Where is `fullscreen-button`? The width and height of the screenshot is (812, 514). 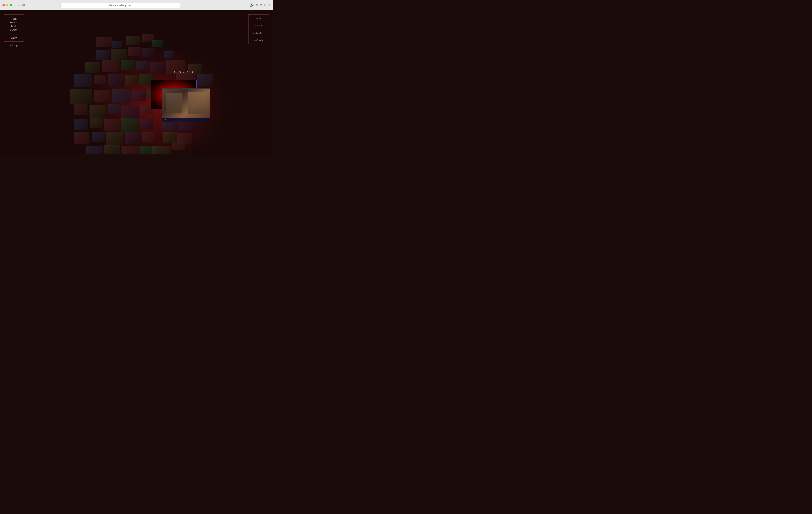
fullscreen-button is located at coordinates (11, 5).